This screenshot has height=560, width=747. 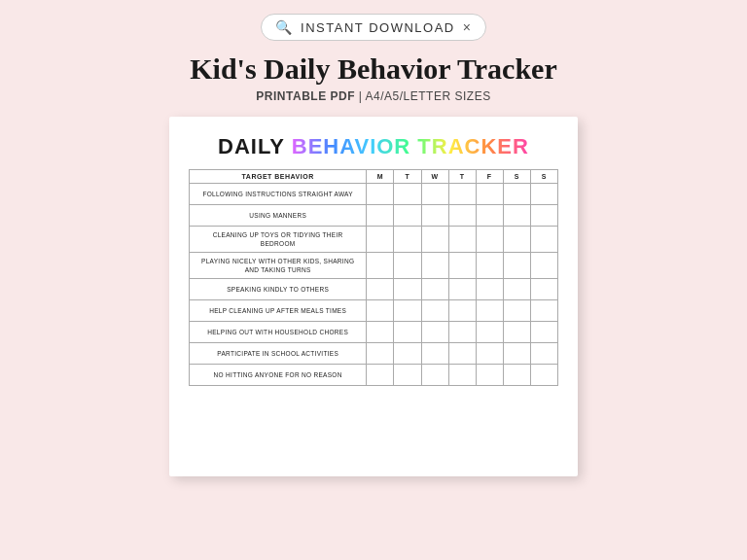 What do you see at coordinates (374, 266) in the screenshot?
I see `table-row: PLAYING NICELY WITH OTHER KIDS, SHARING …` at bounding box center [374, 266].